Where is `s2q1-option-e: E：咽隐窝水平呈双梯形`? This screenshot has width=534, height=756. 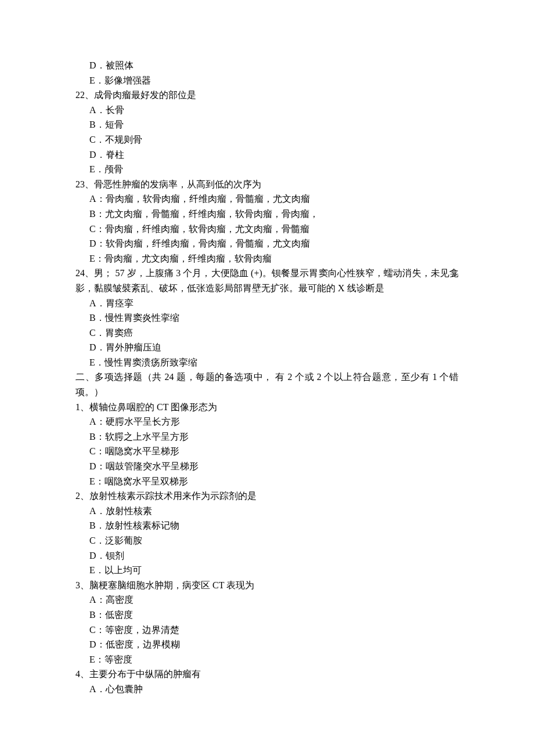
s2q1-option-e: E：咽隐窝水平呈双梯形 is located at coordinates (267, 482).